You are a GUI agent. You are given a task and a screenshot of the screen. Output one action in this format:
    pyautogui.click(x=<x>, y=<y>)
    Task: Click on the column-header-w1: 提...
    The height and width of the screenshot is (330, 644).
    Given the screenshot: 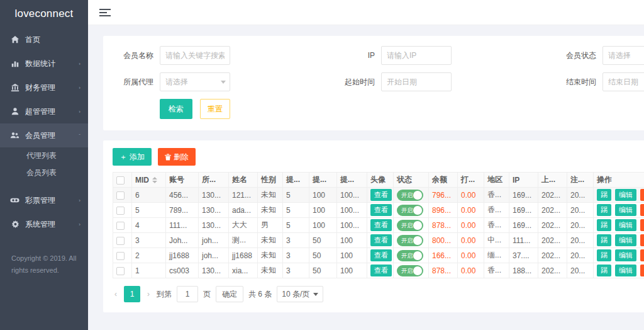 What is the action you would take?
    pyautogui.click(x=296, y=180)
    